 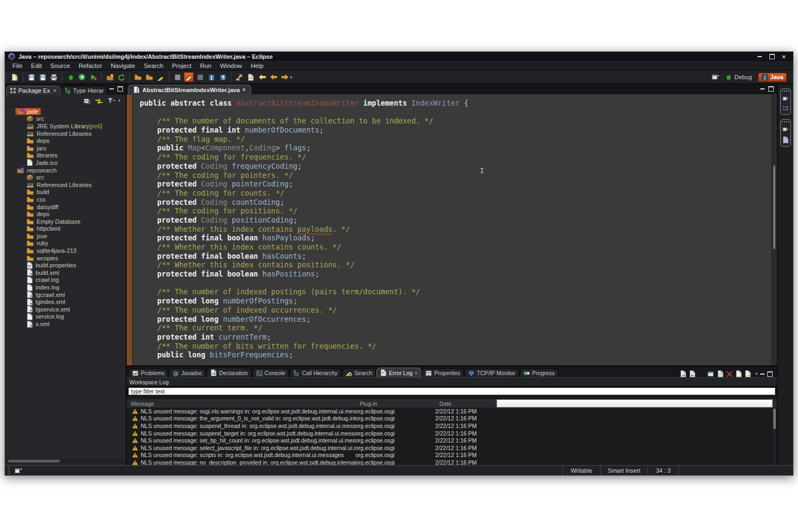 I want to click on open-perspective-icon, so click(x=716, y=77).